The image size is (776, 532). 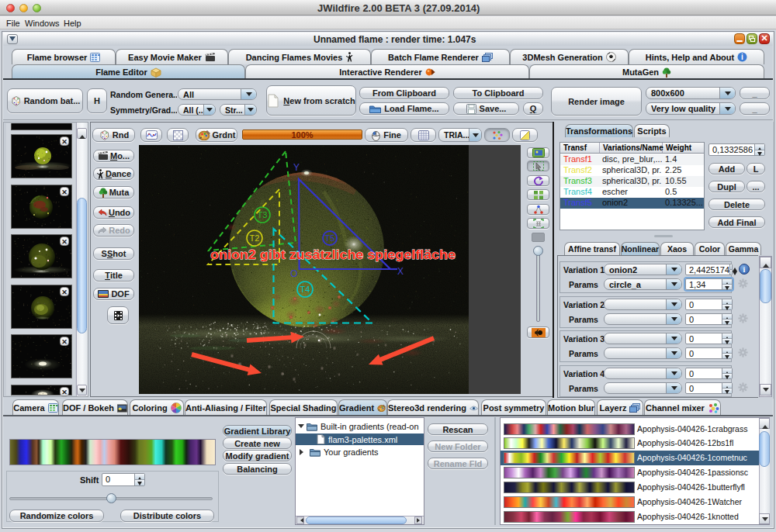 What do you see at coordinates (293, 274) in the screenshot?
I see `svg-text: O` at bounding box center [293, 274].